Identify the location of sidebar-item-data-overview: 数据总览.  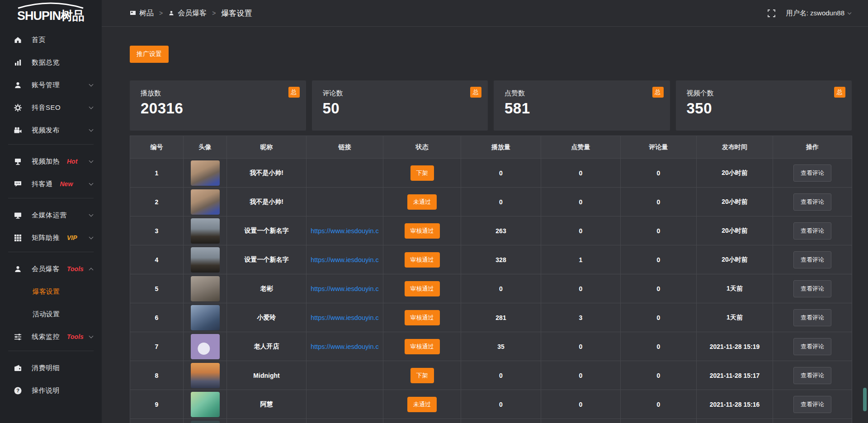
(51, 62).